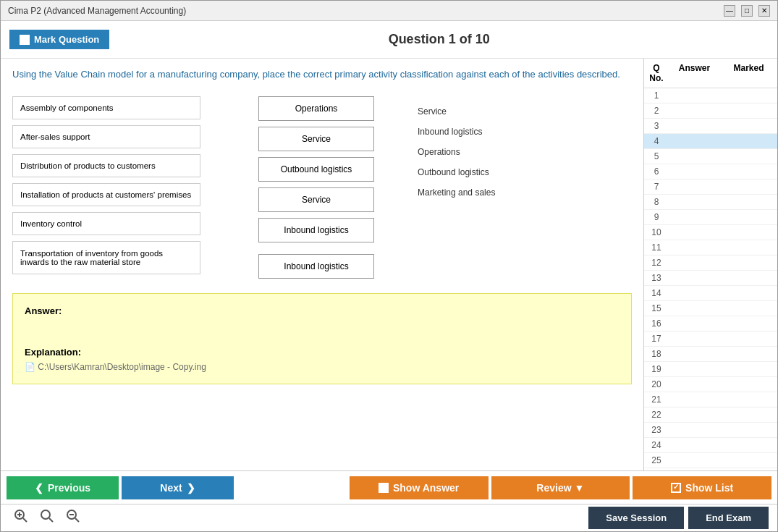 The height and width of the screenshot is (532, 778). What do you see at coordinates (316, 109) in the screenshot?
I see `answer-item: Operations` at bounding box center [316, 109].